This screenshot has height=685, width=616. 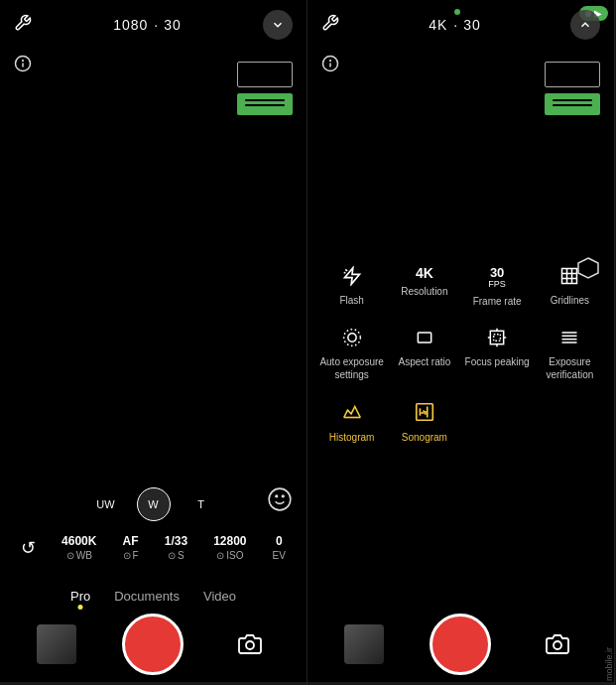 What do you see at coordinates (153, 596) in the screenshot?
I see `mode-selector: Pro Documents Video` at bounding box center [153, 596].